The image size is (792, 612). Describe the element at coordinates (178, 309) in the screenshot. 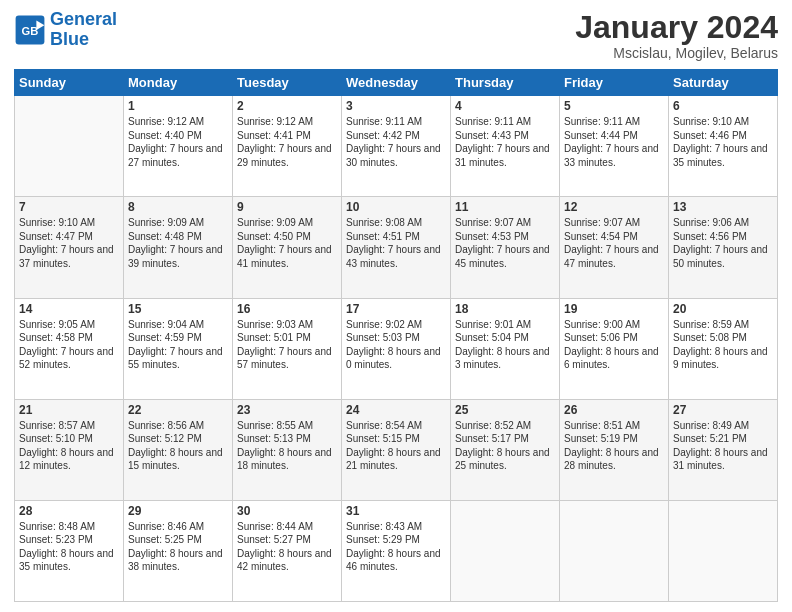

I see `day-number: 15` at that location.